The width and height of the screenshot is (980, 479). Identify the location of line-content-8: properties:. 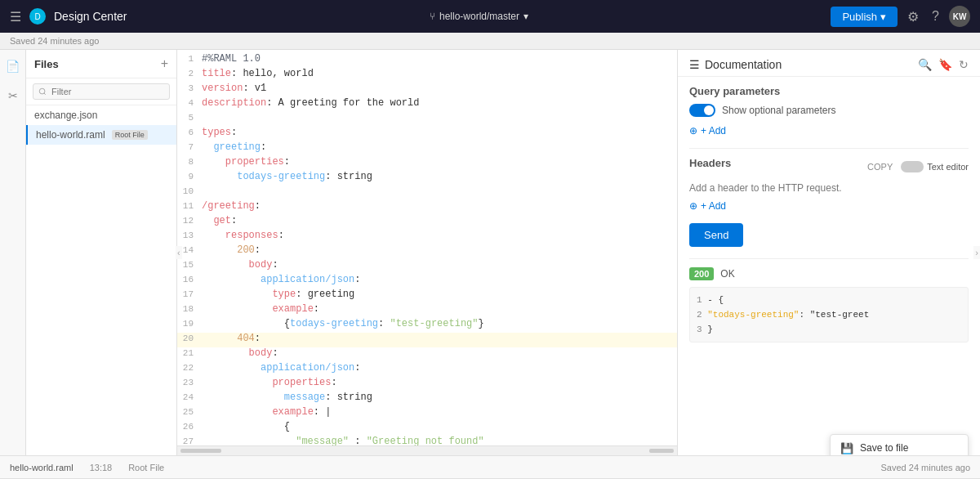
(439, 162).